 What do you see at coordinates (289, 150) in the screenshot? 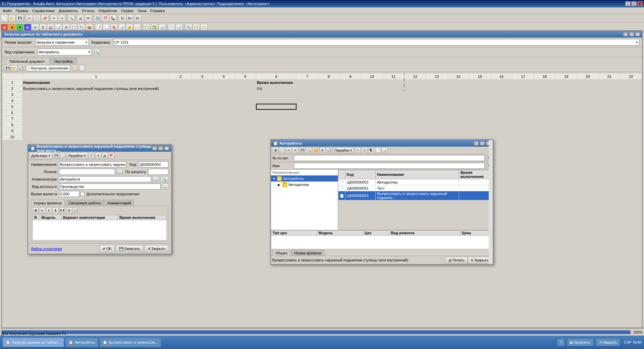
I see `avto-edit-btn: ✏` at bounding box center [289, 150].